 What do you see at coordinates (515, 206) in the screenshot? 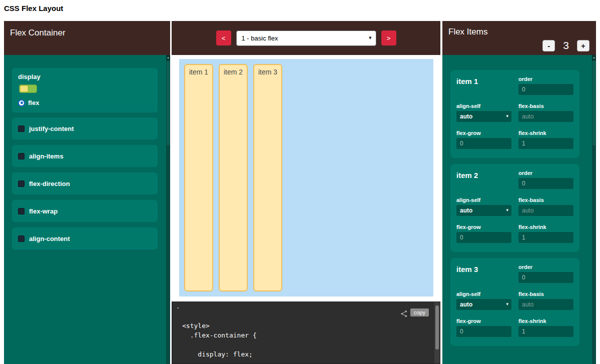
I see `item-card-grid: item 2 order align-self auto ▾` at bounding box center [515, 206].